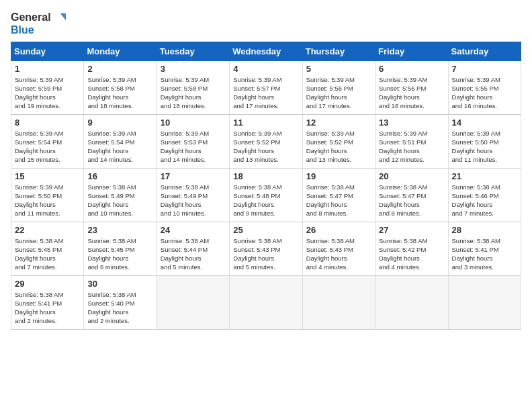  Describe the element at coordinates (339, 122) in the screenshot. I see `day-number: 12` at that location.